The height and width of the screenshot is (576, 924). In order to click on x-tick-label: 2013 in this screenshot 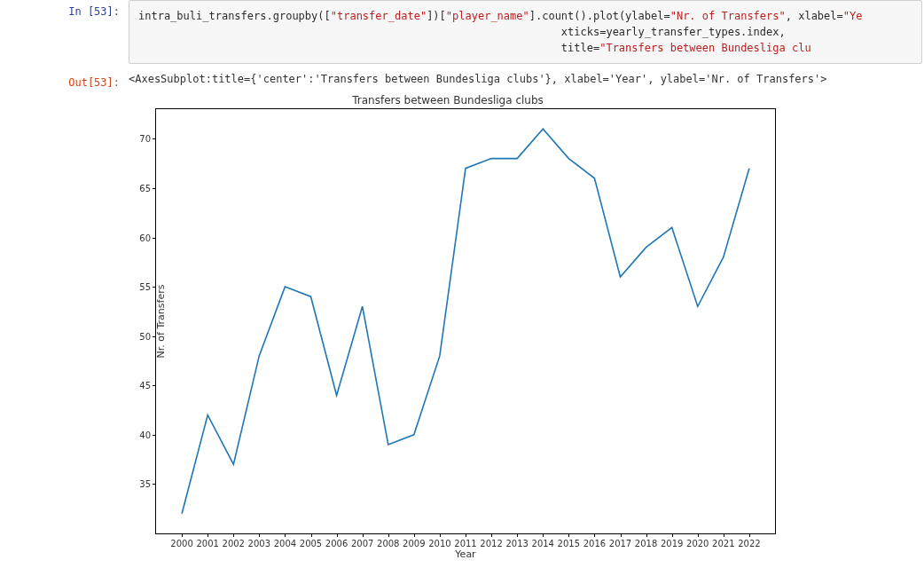, I will do `click(516, 543)`.